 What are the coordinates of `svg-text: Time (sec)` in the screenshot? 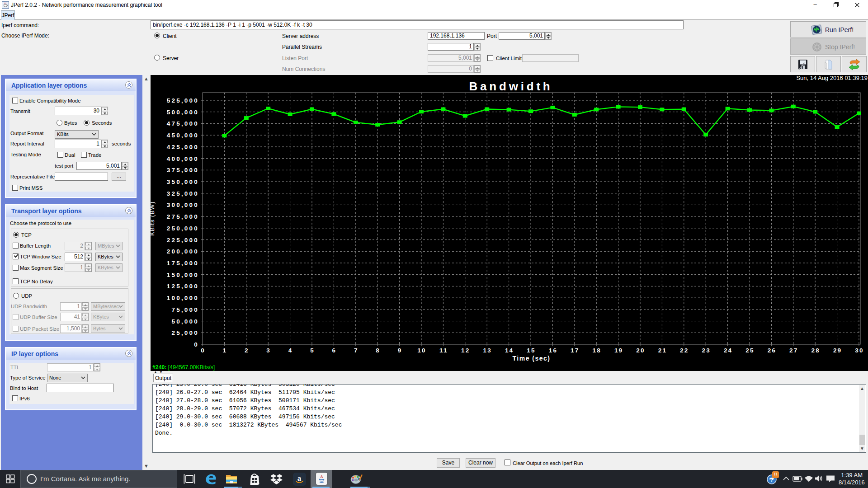 It's located at (532, 358).